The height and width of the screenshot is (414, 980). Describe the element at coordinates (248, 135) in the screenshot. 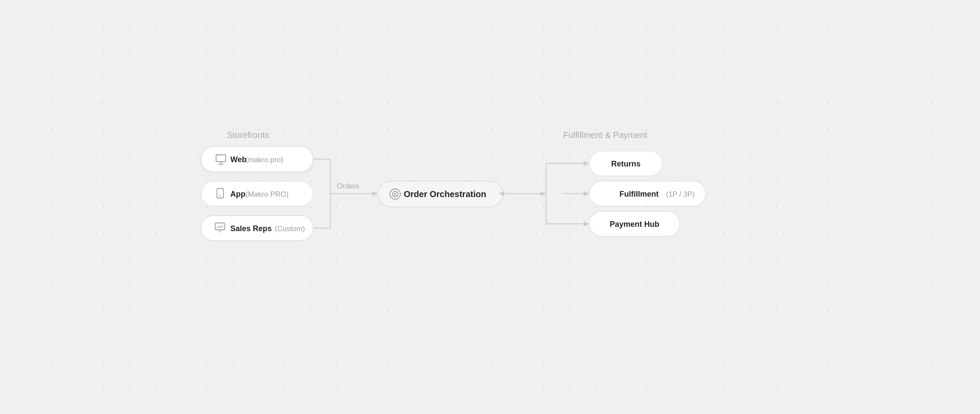

I see `storefronts-label: Storefronts` at that location.